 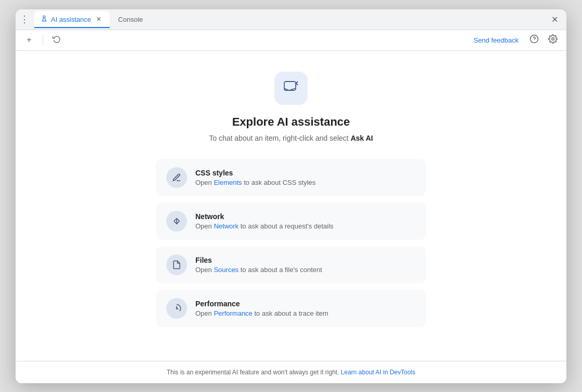 What do you see at coordinates (256, 173) in the screenshot?
I see `css-feature-title: CSS styles` at bounding box center [256, 173].